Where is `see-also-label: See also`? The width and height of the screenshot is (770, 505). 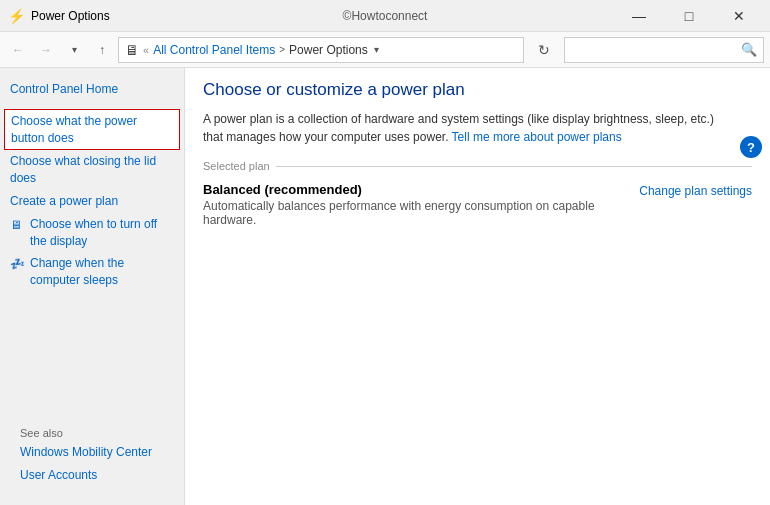
see-also-label: See also is located at coordinates (92, 432).